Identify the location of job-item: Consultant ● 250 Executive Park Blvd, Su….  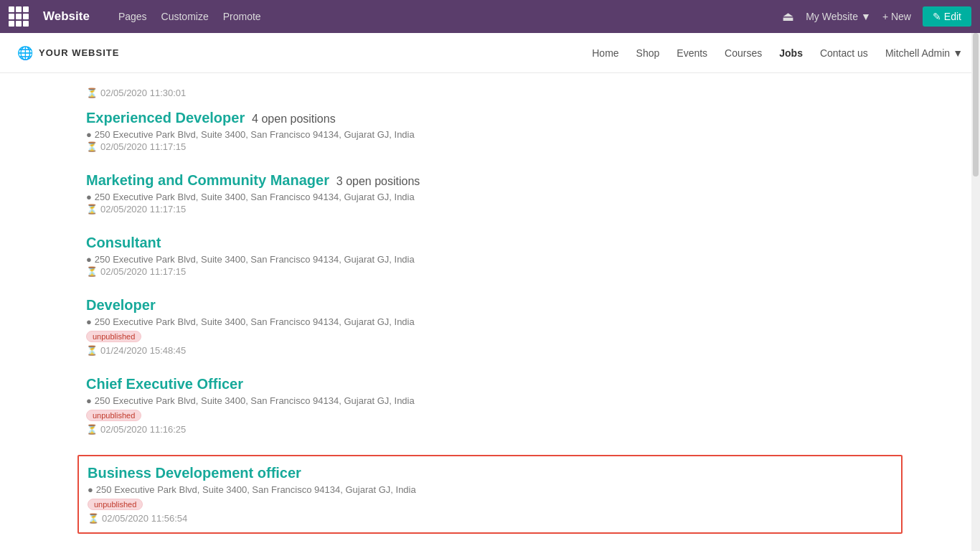
(490, 255).